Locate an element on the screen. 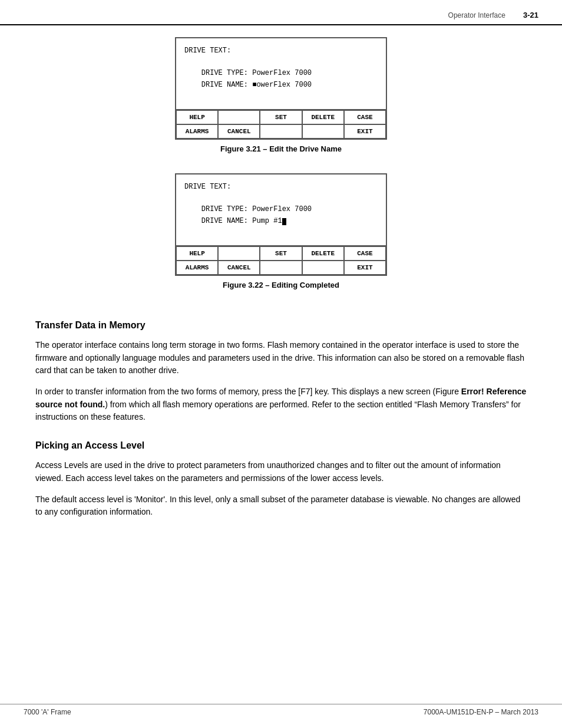 The height and width of the screenshot is (728, 562). lcd-buttons-22: HELP SET DELETE CASE ALARMS CANCEL EXIT is located at coordinates (281, 260).